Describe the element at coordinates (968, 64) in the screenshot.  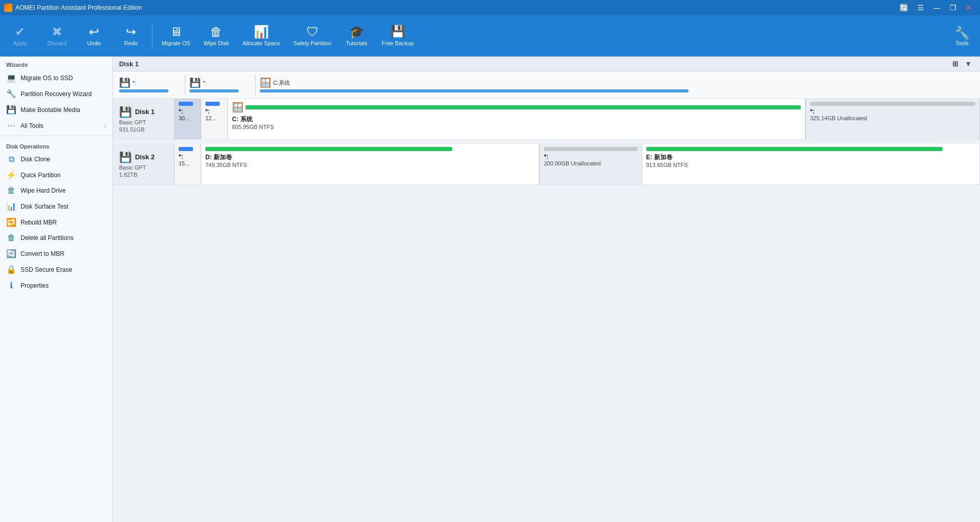
I see `disk1-scroll-icon: ▼` at that location.